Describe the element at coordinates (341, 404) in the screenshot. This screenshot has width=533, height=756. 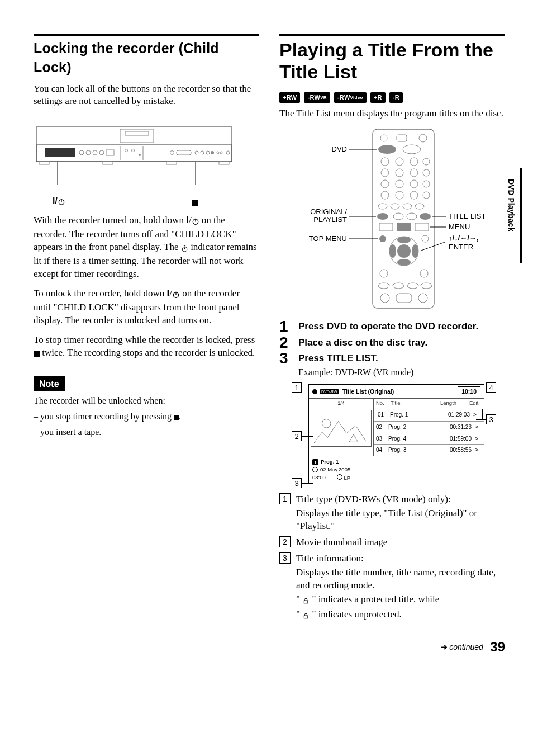
I see `thumb-counter: 1/4` at that location.